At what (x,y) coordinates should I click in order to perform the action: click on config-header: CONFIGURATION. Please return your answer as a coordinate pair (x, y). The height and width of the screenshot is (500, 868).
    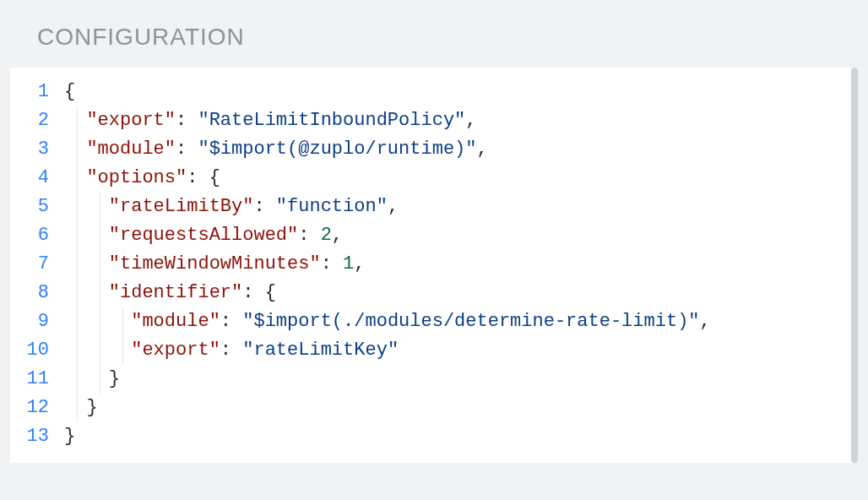
    Looking at the image, I should click on (434, 34).